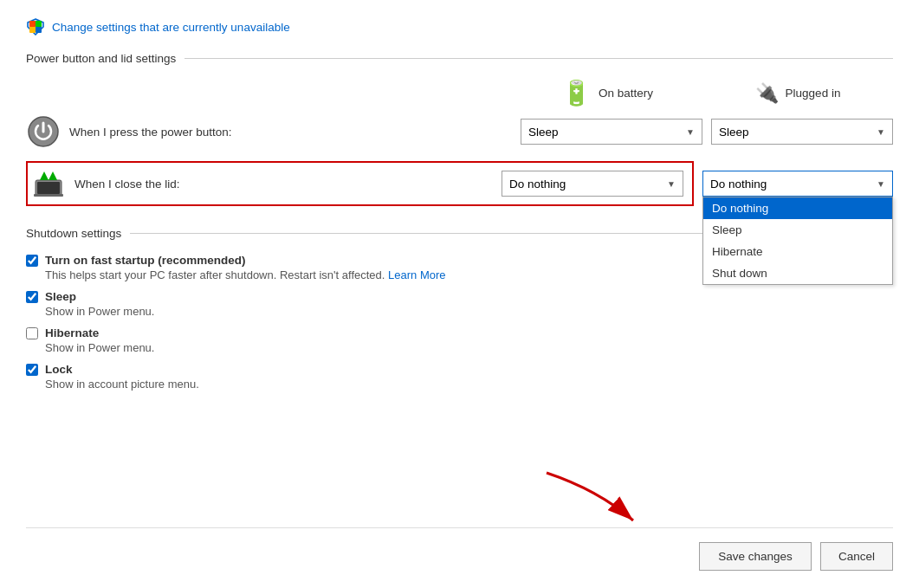 The image size is (919, 588). What do you see at coordinates (798, 184) in the screenshot?
I see `lid-pluggedin-dropdown: Do nothing ▼` at bounding box center [798, 184].